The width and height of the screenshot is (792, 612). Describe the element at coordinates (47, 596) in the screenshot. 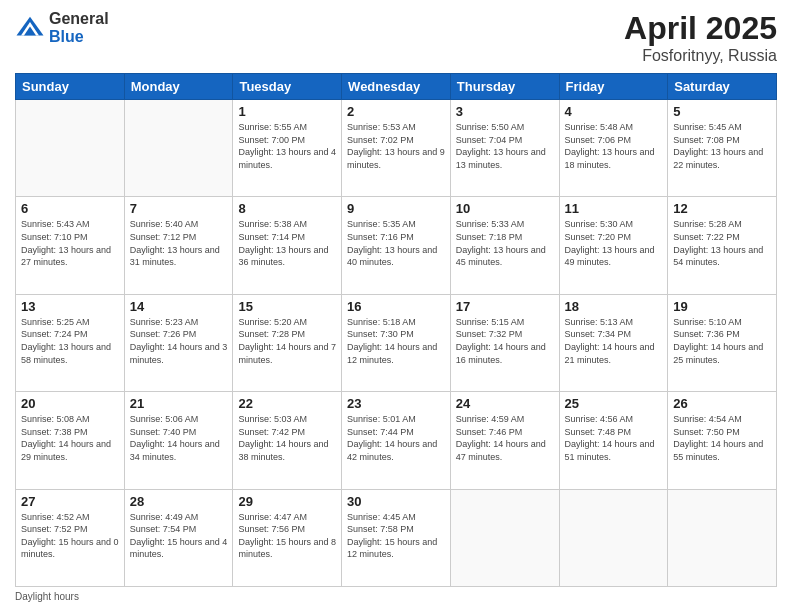

I see `daylight-label: Daylight hours` at that location.